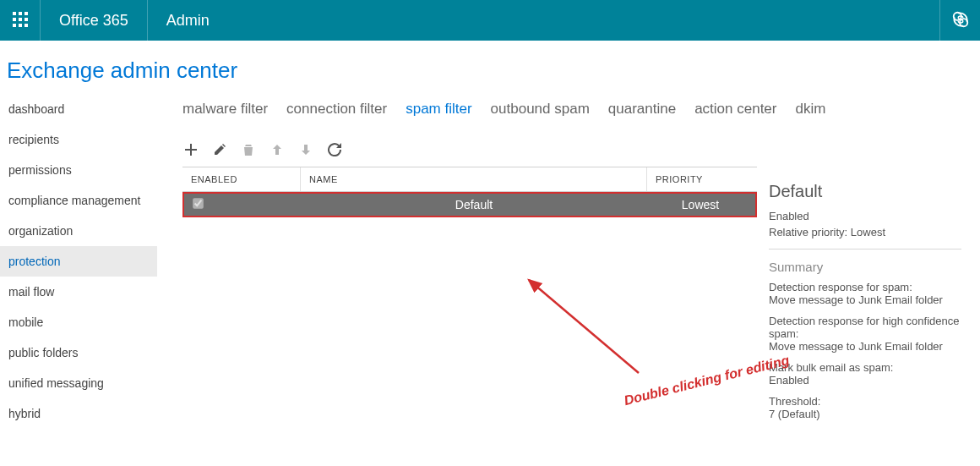  Describe the element at coordinates (575, 152) in the screenshot. I see `toolbar` at that location.